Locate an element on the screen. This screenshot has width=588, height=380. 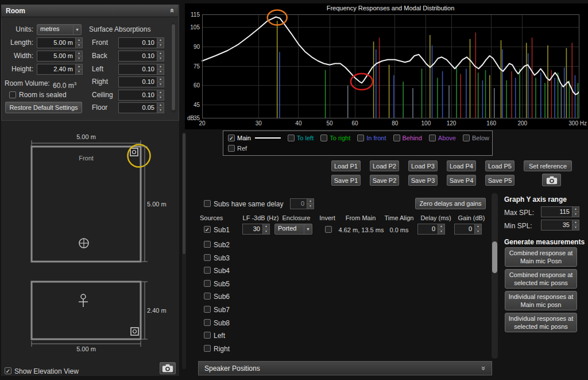
save-p5-button: Save P5 is located at coordinates (500, 181).